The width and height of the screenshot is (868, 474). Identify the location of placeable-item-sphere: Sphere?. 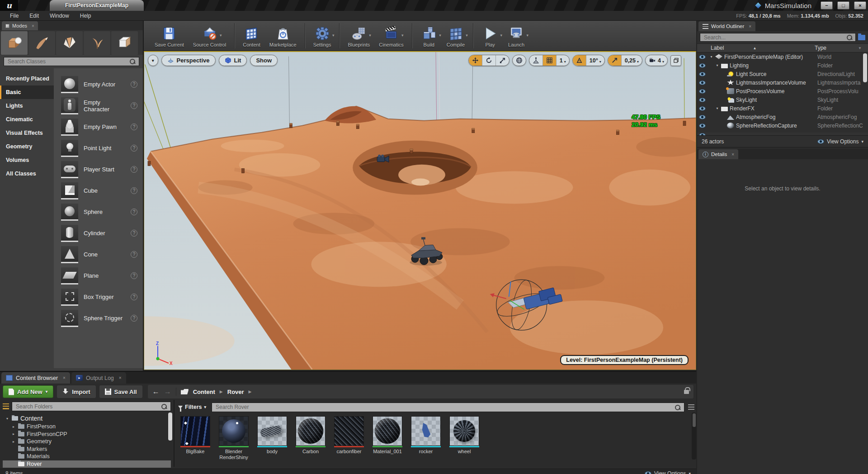
(102, 212).